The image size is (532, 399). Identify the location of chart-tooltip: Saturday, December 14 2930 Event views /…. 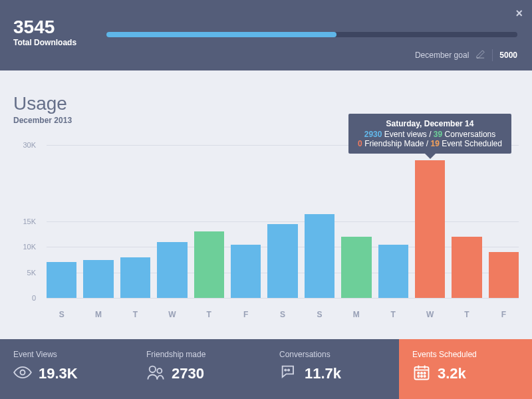
(430, 134).